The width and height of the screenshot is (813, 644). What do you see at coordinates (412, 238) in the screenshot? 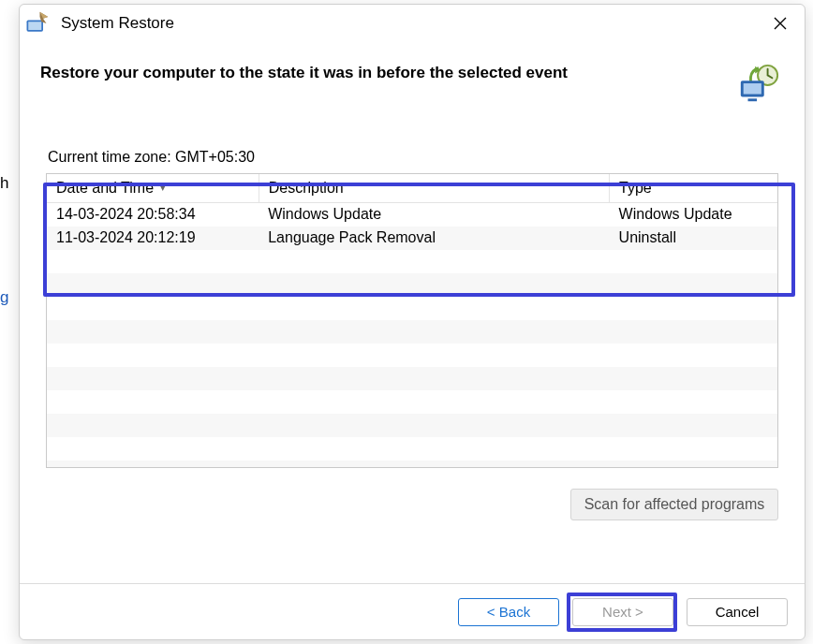
I see `table-row: 11-03-2024 20:12:19 Language Pack Remova…` at bounding box center [412, 238].